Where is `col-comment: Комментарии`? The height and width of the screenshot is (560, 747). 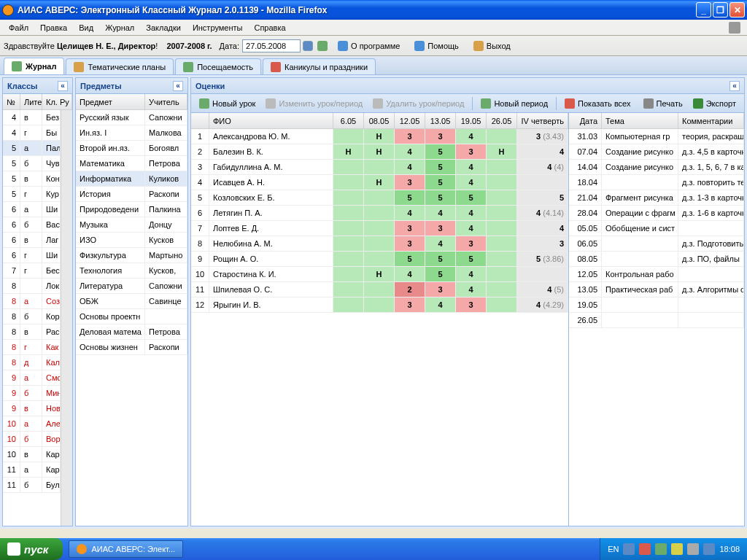
col-comment: Комментарии is located at coordinates (711, 121).